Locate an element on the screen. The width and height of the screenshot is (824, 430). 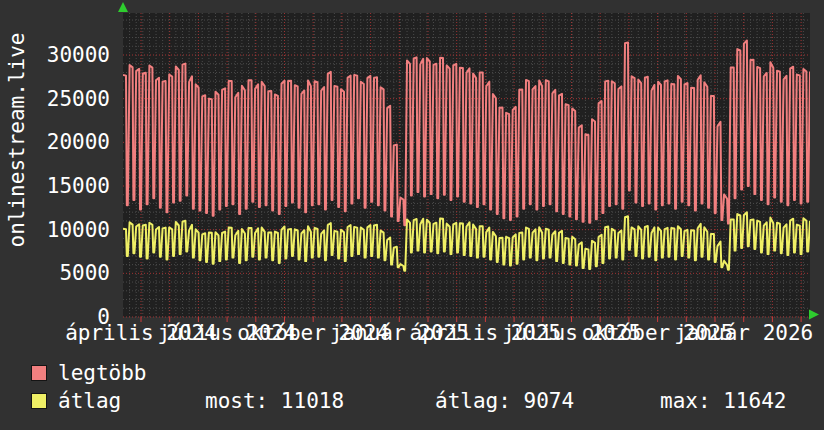
stat-max: max: 11642 is located at coordinates (723, 402).